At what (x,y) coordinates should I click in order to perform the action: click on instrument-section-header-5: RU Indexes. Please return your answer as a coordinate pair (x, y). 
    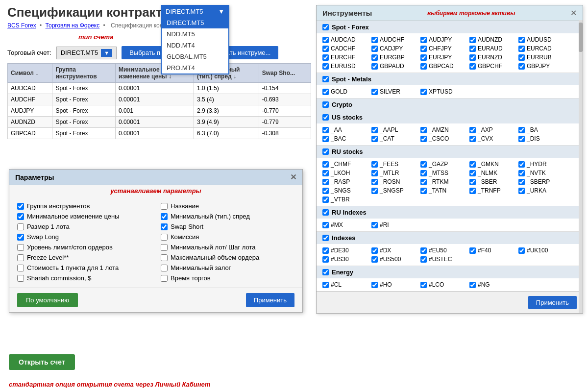
    Looking at the image, I should click on (450, 213).